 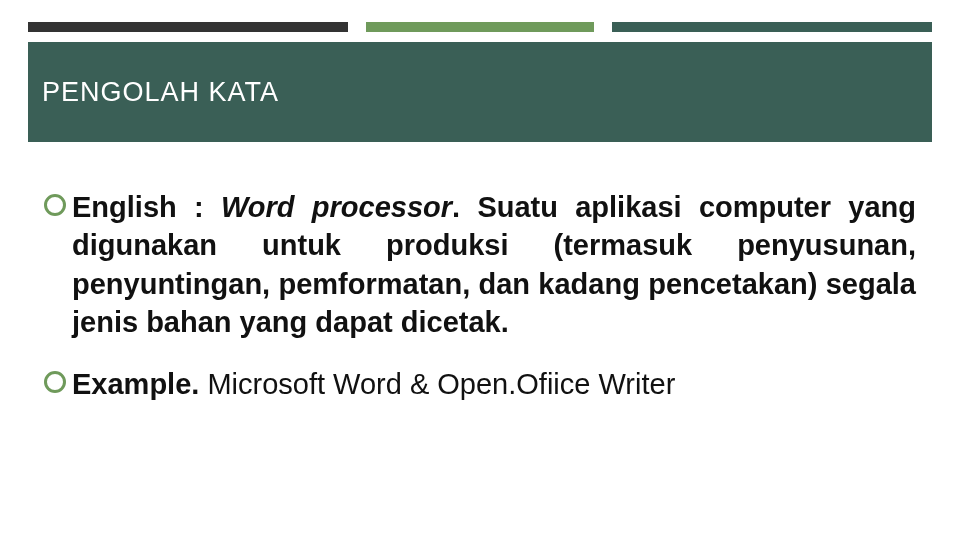 I want to click on text-lead: Example., so click(x=140, y=384).